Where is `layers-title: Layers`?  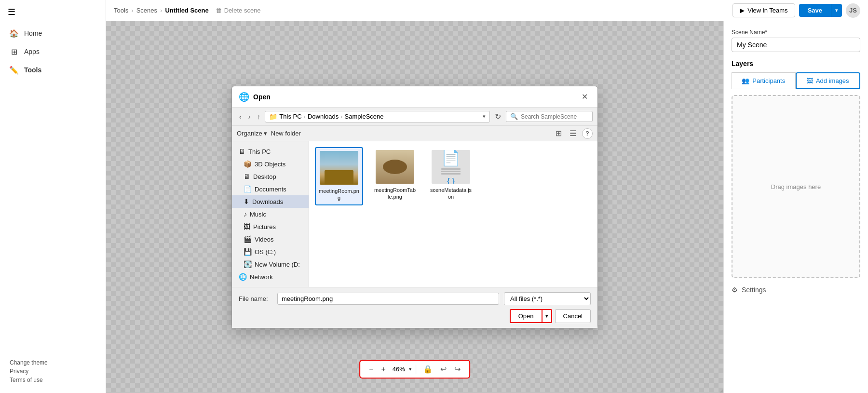 layers-title: Layers is located at coordinates (796, 64).